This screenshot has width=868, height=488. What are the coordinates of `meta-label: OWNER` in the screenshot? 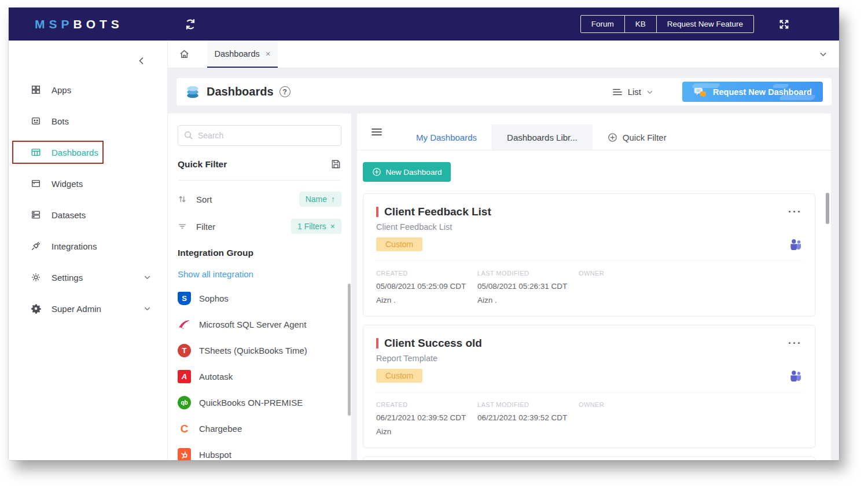 It's located at (591, 405).